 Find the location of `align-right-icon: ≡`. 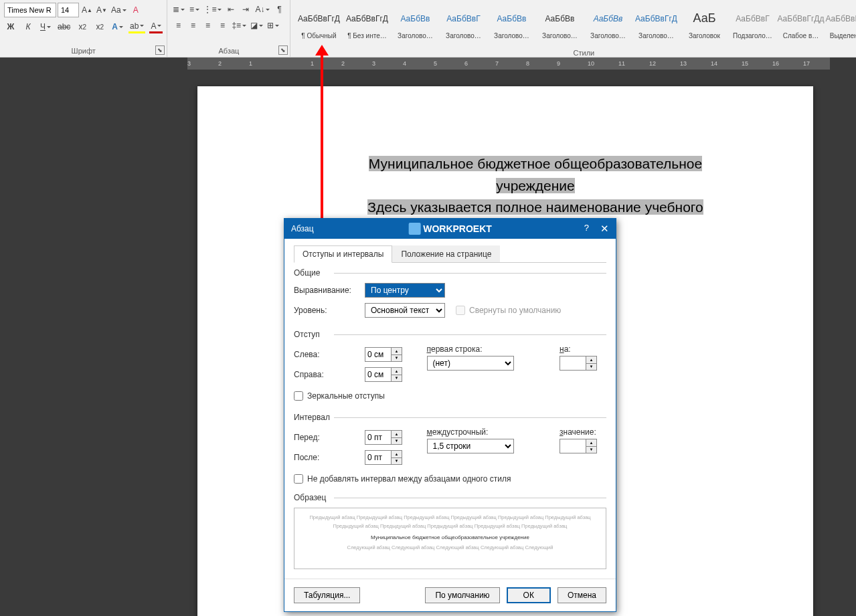

align-right-icon: ≡ is located at coordinates (207, 25).